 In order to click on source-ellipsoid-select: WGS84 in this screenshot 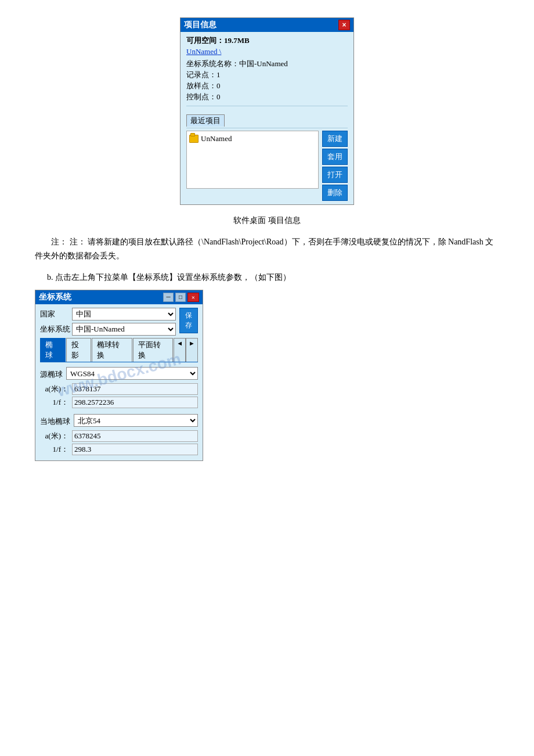, I will do `click(132, 373)`.